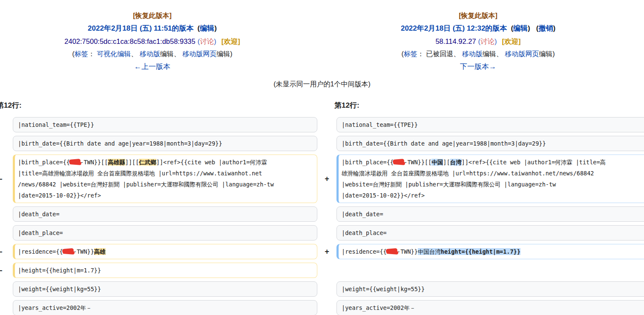  Describe the element at coordinates (11, 106) in the screenshot. I see `line-number-old: 第12行:` at that location.